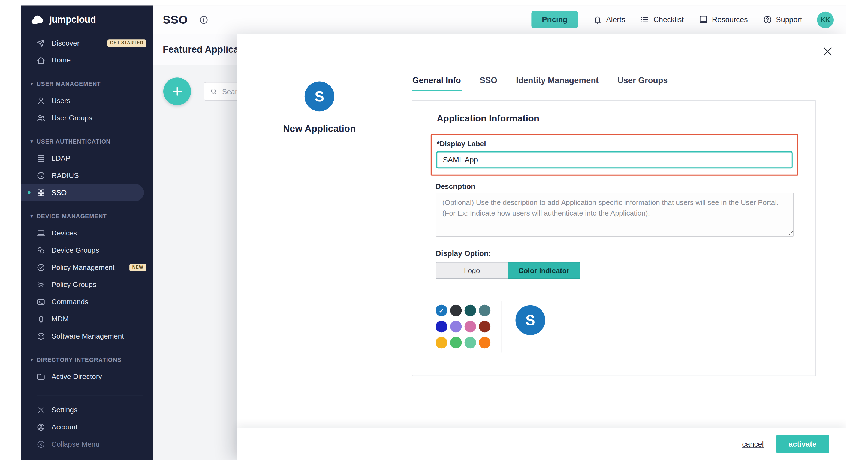 This screenshot has width=868, height=466. What do you see at coordinates (87, 250) in the screenshot?
I see `sidebar-item-device-groups: Device Groups` at bounding box center [87, 250].